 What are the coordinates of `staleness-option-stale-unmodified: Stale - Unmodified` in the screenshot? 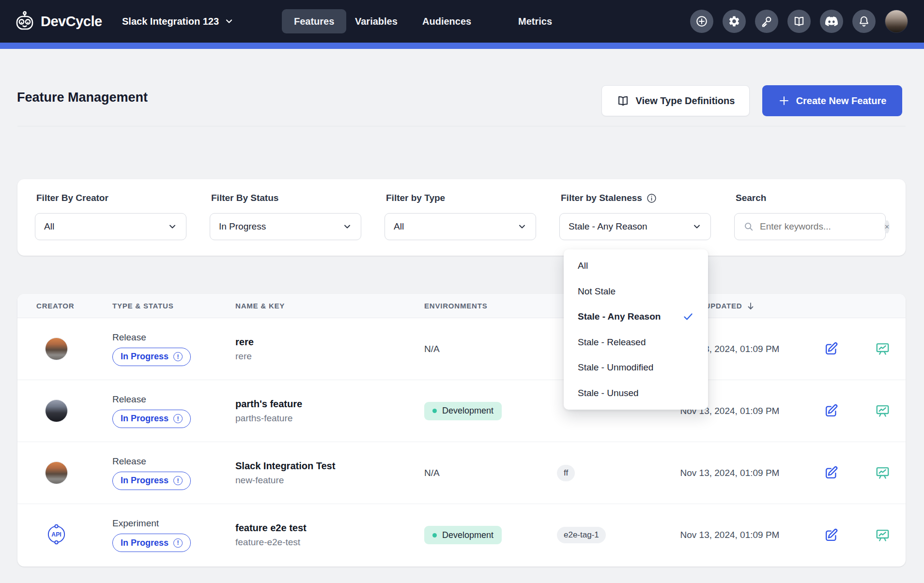 It's located at (636, 368).